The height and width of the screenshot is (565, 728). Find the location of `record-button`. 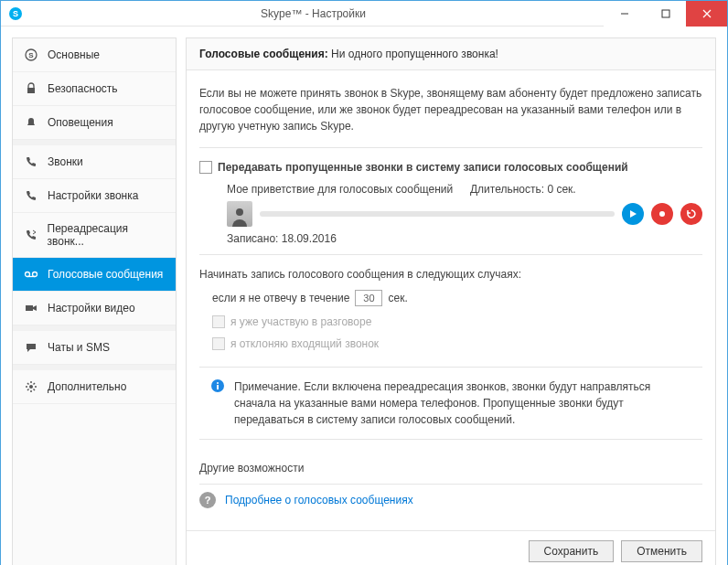

record-button is located at coordinates (662, 214).